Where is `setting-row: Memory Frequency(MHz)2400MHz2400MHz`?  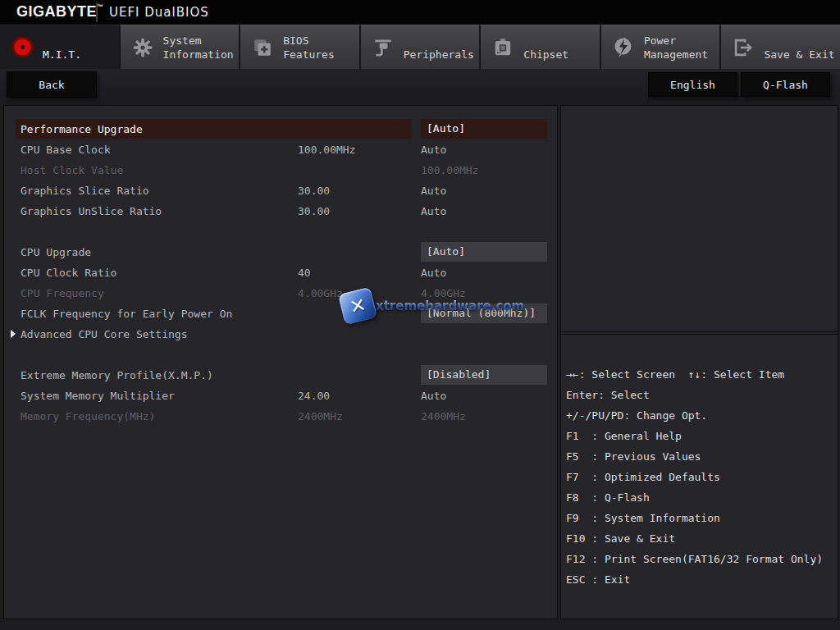 setting-row: Memory Frequency(MHz)2400MHz2400MHz is located at coordinates (281, 417).